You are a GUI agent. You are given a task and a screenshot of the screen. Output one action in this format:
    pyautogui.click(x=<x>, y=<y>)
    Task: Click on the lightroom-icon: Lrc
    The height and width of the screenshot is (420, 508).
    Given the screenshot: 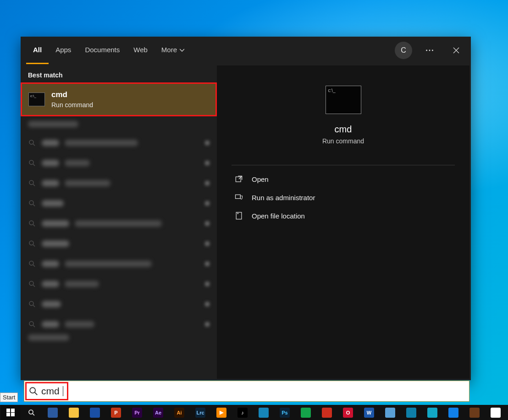 What is the action you would take?
    pyautogui.click(x=200, y=413)
    